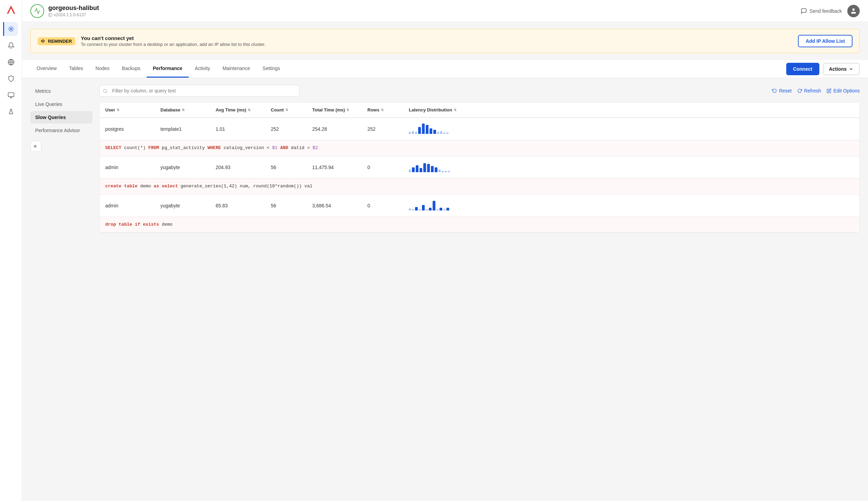 This screenshot has height=501, width=868. What do you see at coordinates (480, 148) in the screenshot?
I see `query-text-1: SELECT count(*) FROM pg_stat_activity WH…` at bounding box center [480, 148].